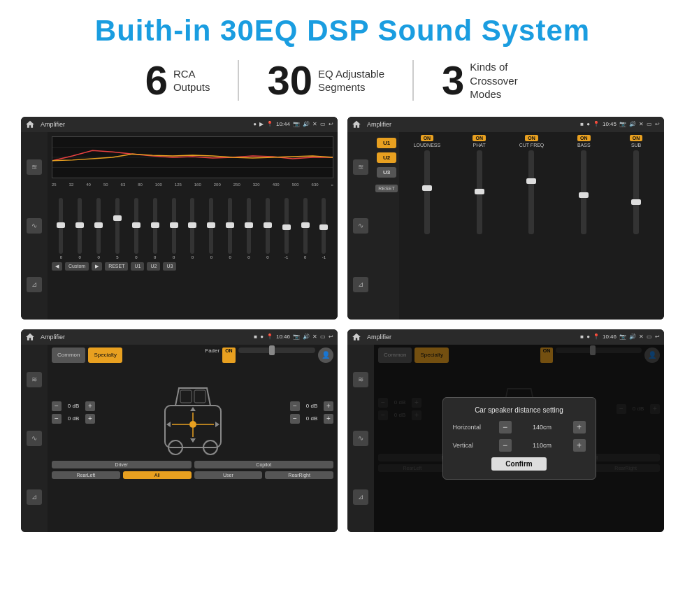 Image resolution: width=685 pixels, height=616 pixels. Describe the element at coordinates (86, 475) in the screenshot. I see `rearleft-btn-3: RearLeft` at that location.